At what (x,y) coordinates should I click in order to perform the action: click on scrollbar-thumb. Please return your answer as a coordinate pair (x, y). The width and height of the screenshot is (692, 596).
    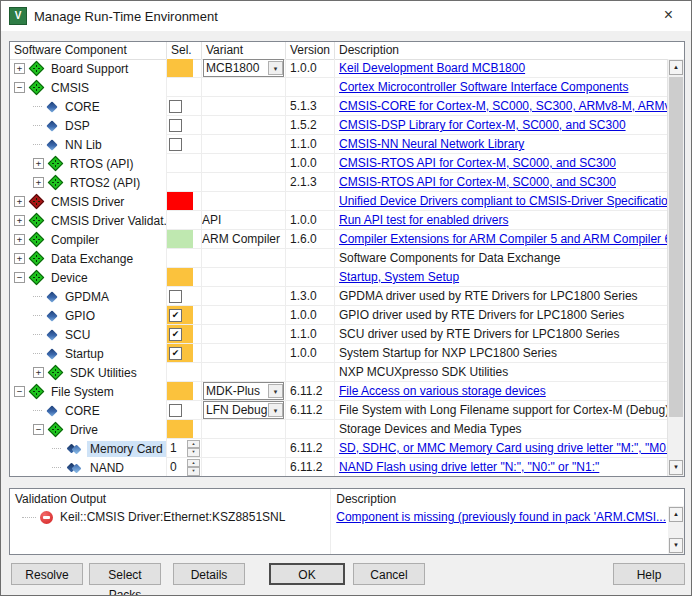
    Looking at the image, I should click on (676, 247).